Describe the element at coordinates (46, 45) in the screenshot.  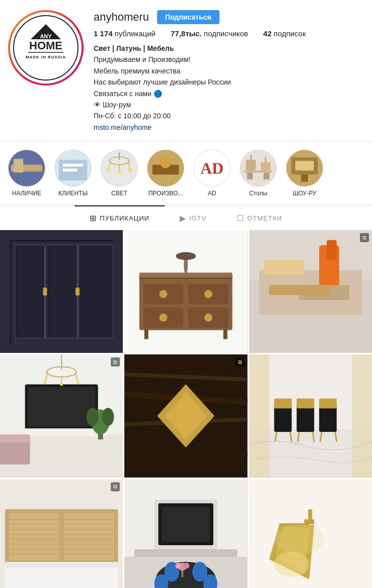
I see `svg-text: HOME` at that location.